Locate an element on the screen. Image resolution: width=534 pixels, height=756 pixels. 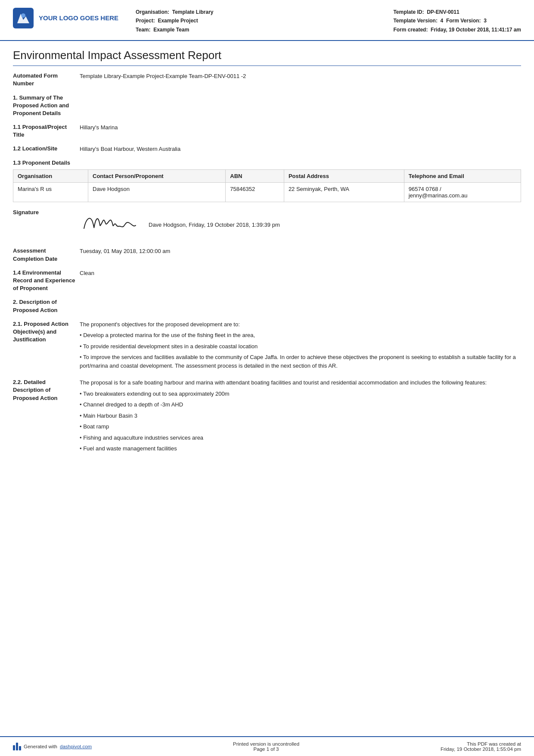
header-meta: Organisation: Template Library Project: … is located at coordinates (264, 21).